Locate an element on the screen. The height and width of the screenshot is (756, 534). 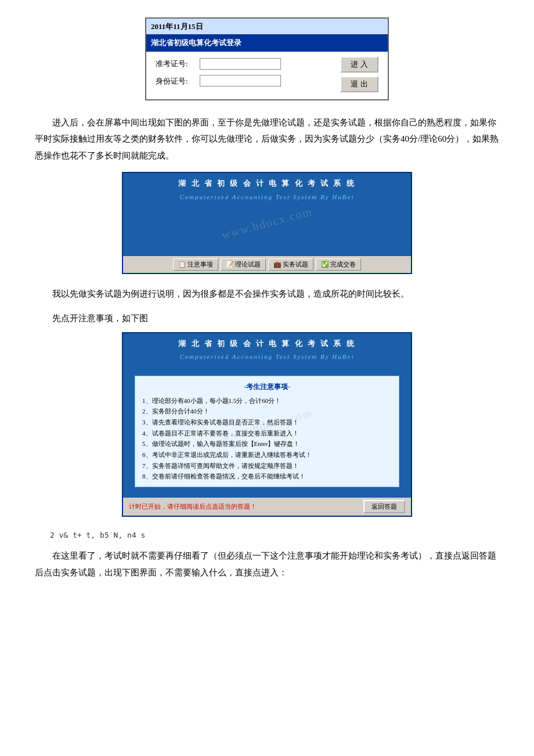
para1: 进入后，会在屏幕中间出现如下图的界面，至于你是先做理论试题，还是实务试题，根据你… is located at coordinates (267, 139).